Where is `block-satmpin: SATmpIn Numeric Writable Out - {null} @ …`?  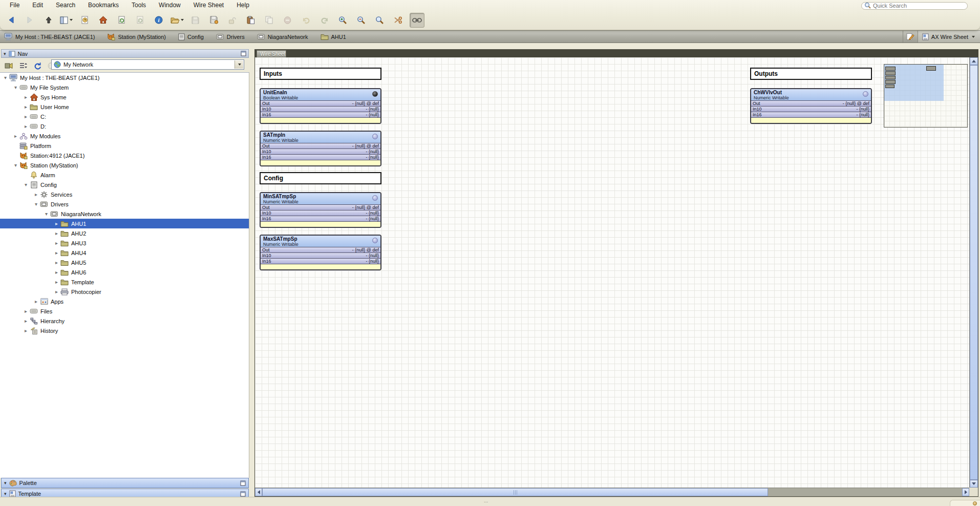
block-satmpin: SATmpIn Numeric Writable Out - {null} @ … is located at coordinates (321, 149).